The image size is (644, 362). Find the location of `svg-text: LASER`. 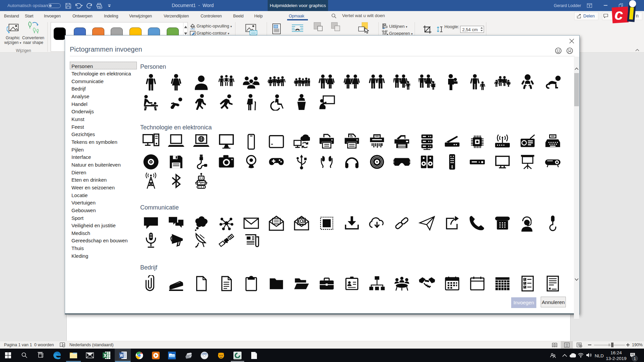

svg-text: LASER is located at coordinates (205, 354).